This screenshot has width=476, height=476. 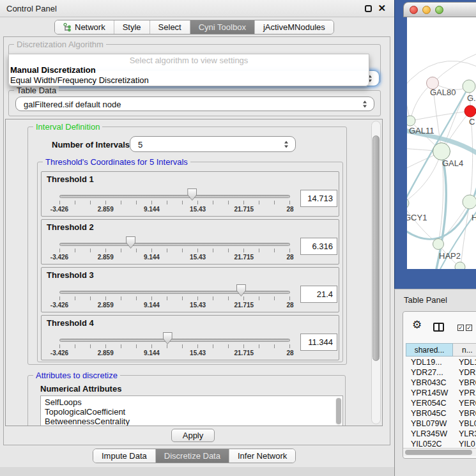 I want to click on attribute-item: BetweennessCentrality, so click(x=194, y=422).